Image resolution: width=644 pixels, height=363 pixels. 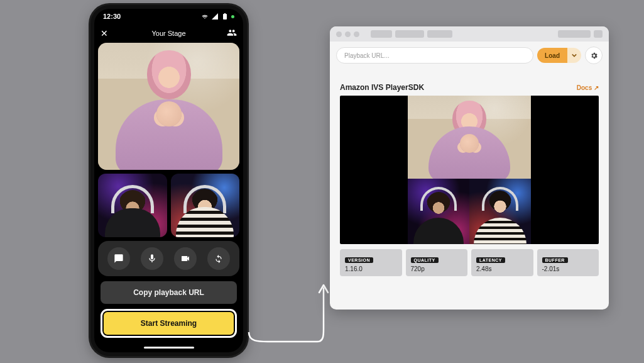 What do you see at coordinates (168, 293) in the screenshot?
I see `copy-url-button: Copy playback URL` at bounding box center [168, 293].